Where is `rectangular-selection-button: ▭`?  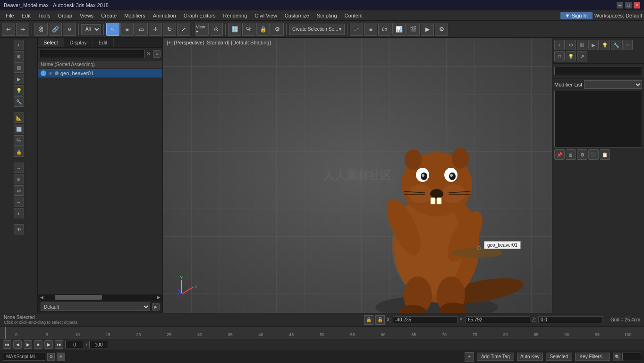
rectangular-selection-button: ▭ is located at coordinates (141, 29).